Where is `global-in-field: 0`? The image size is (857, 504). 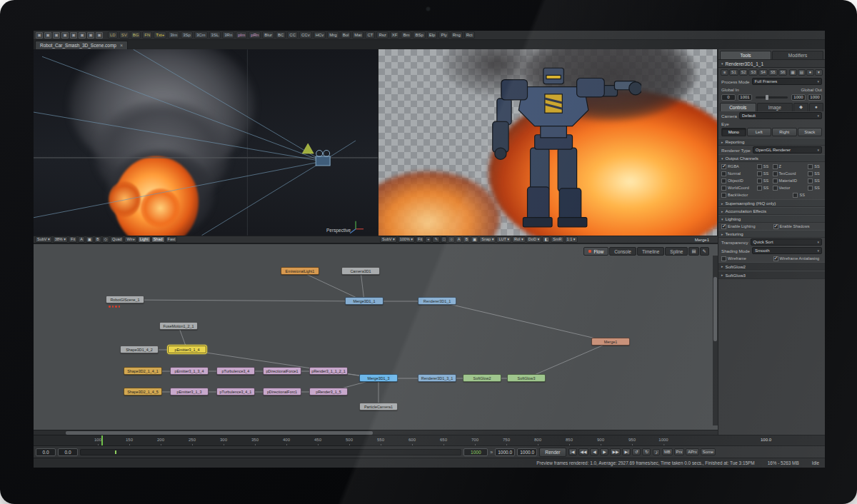 global-in-field: 0 is located at coordinates (728, 97).